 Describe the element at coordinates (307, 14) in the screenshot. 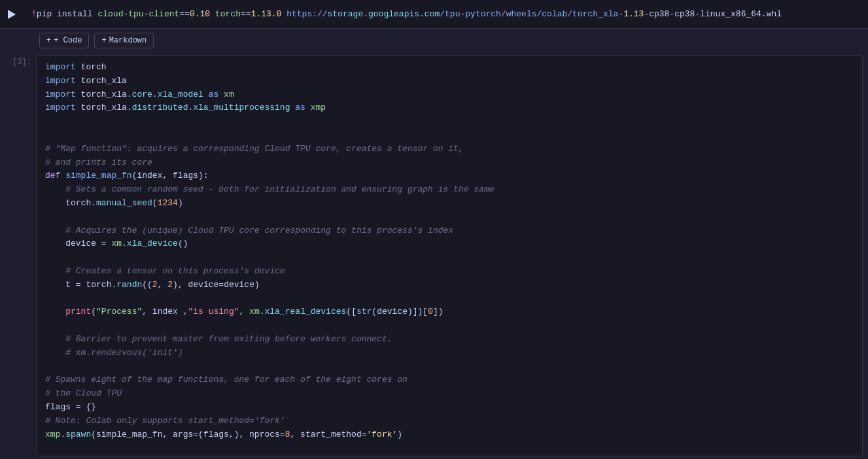

I see `pip-url-proto: https://` at that location.